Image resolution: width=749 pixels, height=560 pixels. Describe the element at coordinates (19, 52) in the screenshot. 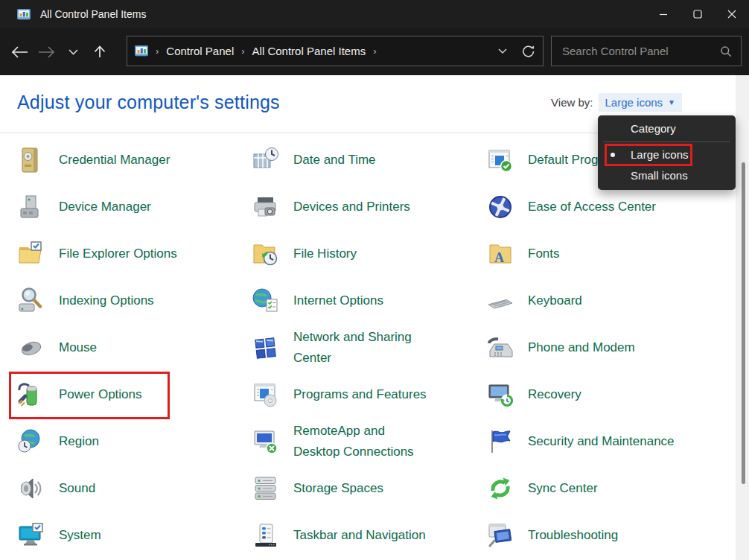

I see `back-button` at that location.